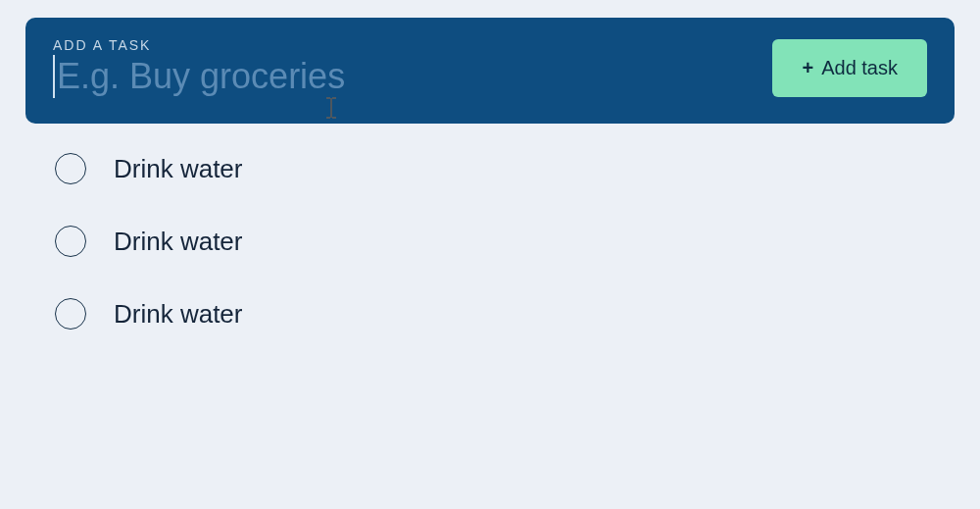 Image resolution: width=980 pixels, height=509 pixels. What do you see at coordinates (413, 68) in the screenshot?
I see `task-input-area: Add a task` at bounding box center [413, 68].